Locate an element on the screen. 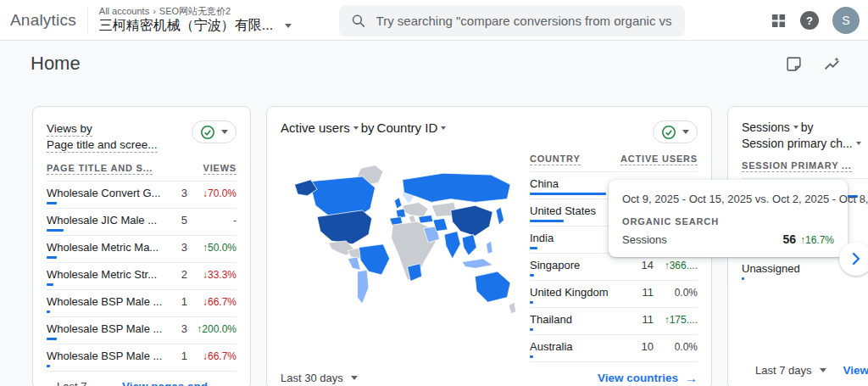  row-change: ↓33.3% is located at coordinates (212, 275).